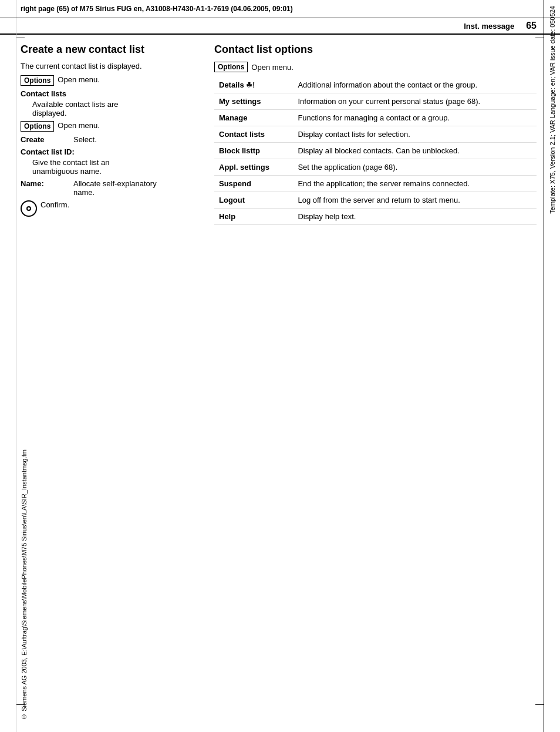 The width and height of the screenshot is (560, 732). What do you see at coordinates (376, 102) in the screenshot?
I see `options-row-1: My settingsInformation on your current p…` at bounding box center [376, 102].